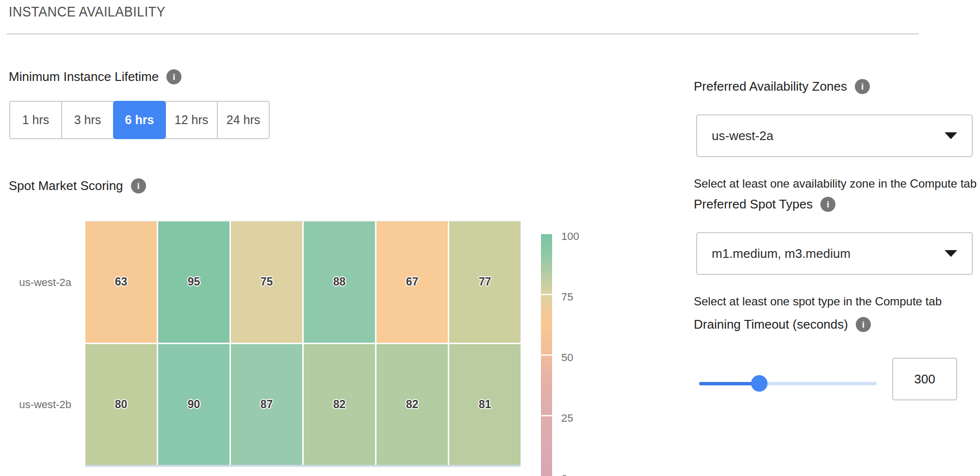 The image size is (980, 476). What do you see at coordinates (567, 297) in the screenshot?
I see `colorbar-tick-label: 75` at bounding box center [567, 297].